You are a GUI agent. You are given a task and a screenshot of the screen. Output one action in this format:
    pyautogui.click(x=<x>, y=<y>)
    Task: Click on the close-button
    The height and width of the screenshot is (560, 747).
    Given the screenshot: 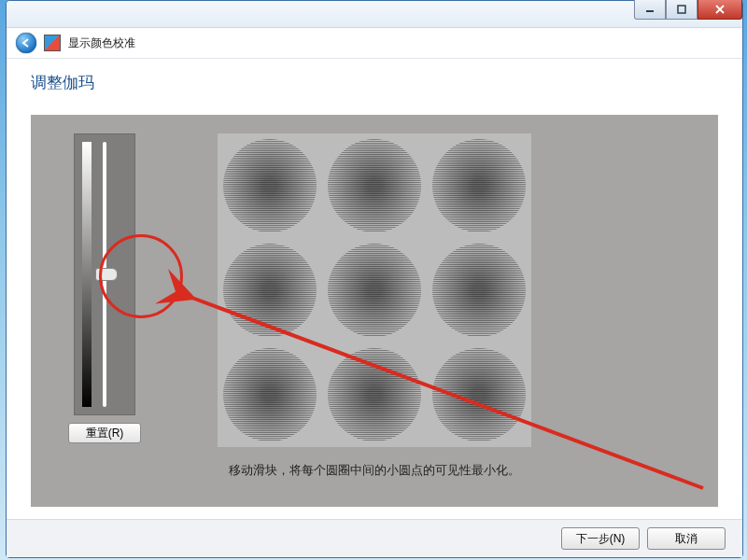 What is the action you would take?
    pyautogui.click(x=720, y=9)
    